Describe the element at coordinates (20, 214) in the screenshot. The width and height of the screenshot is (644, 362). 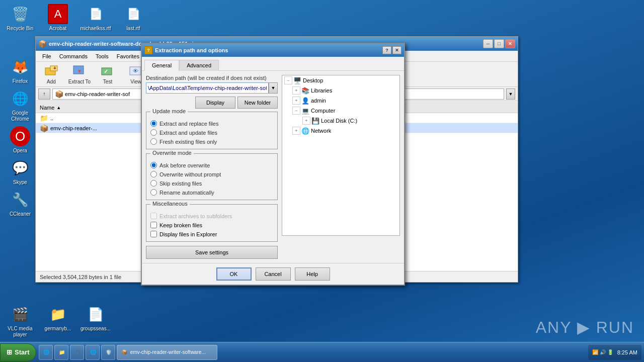
I see `ccleaner-label: CCleaner` at that location.